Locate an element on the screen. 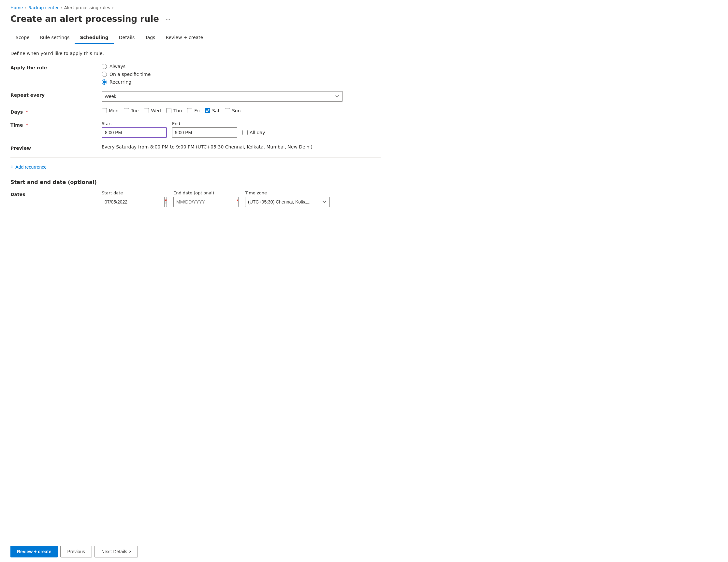  days-group: Mon Tue Wed Thu Fri is located at coordinates (241, 111).